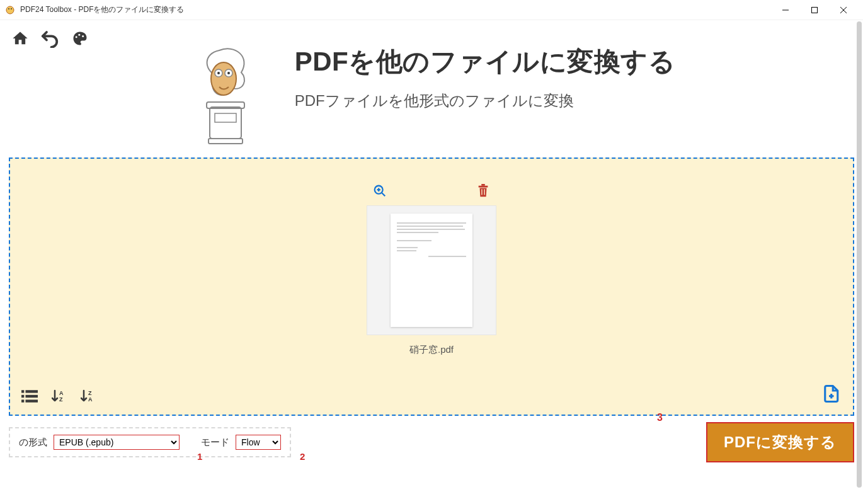 This screenshot has width=863, height=504. I want to click on convert-button: PDFに変換する, so click(780, 442).